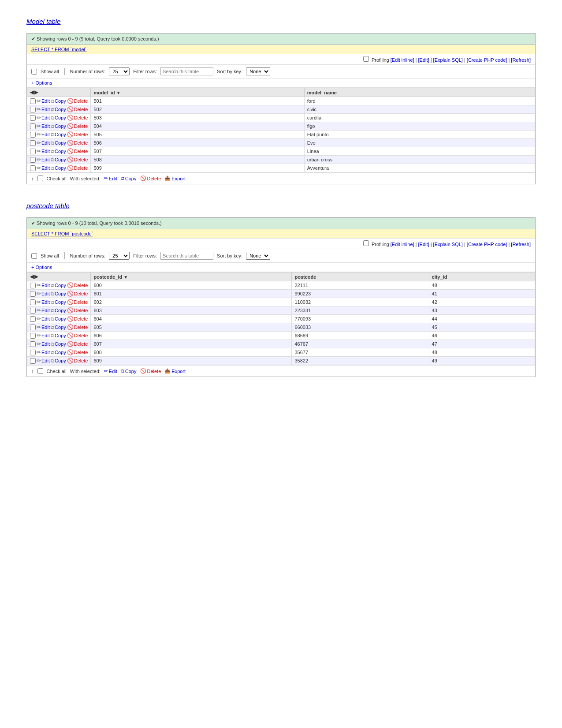 This screenshot has width=562, height=728. What do you see at coordinates (59, 49) in the screenshot?
I see `model-sql-link: SELECT * FROM `model`` at bounding box center [59, 49].